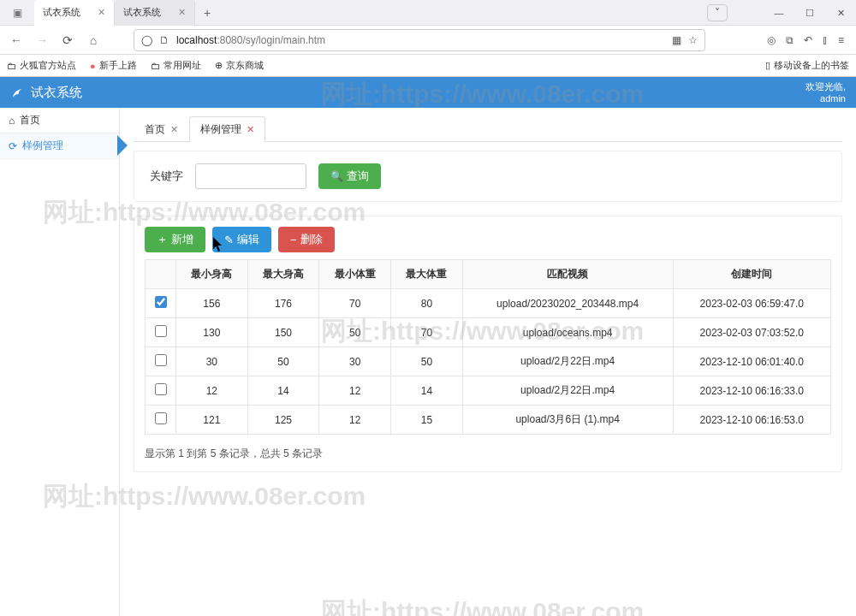  Describe the element at coordinates (811, 65) in the screenshot. I see `bookmark-label: 移动设备上的书签` at that location.